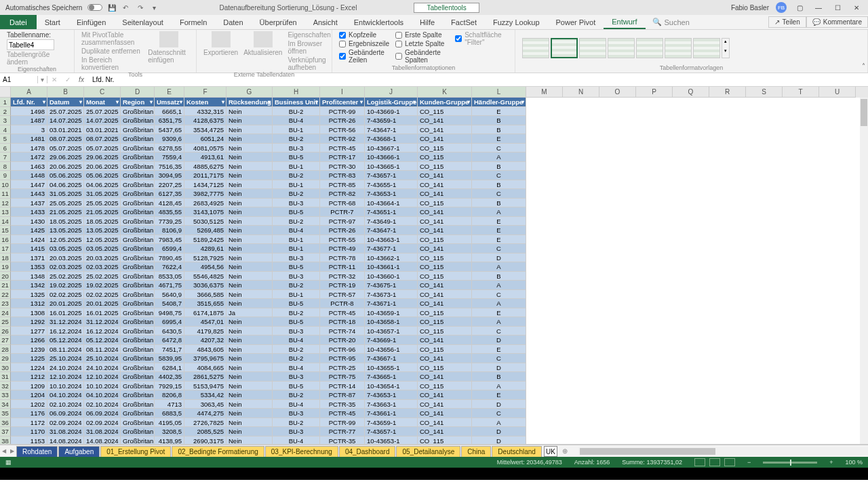 Image resolution: width=868 pixels, height=488 pixels. What do you see at coordinates (365, 43) in the screenshot?
I see `opt-total-row: Ergebniszeile` at bounding box center [365, 43].